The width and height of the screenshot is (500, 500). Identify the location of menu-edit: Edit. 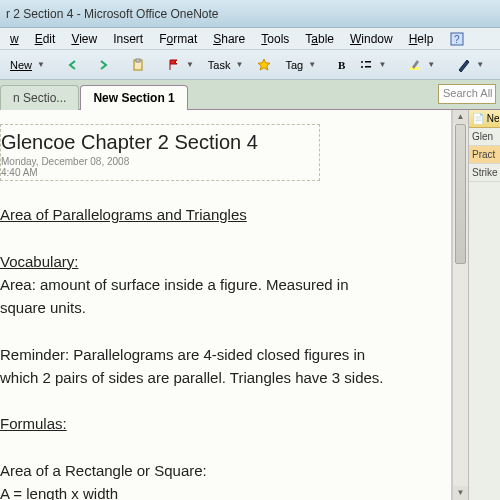
(46, 39).